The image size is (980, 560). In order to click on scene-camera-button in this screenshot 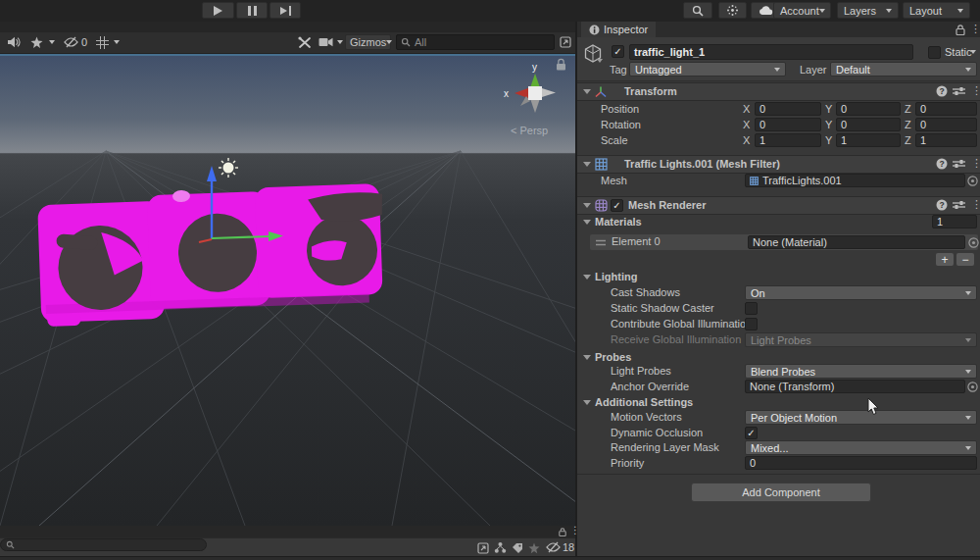, I will do `click(325, 42)`.